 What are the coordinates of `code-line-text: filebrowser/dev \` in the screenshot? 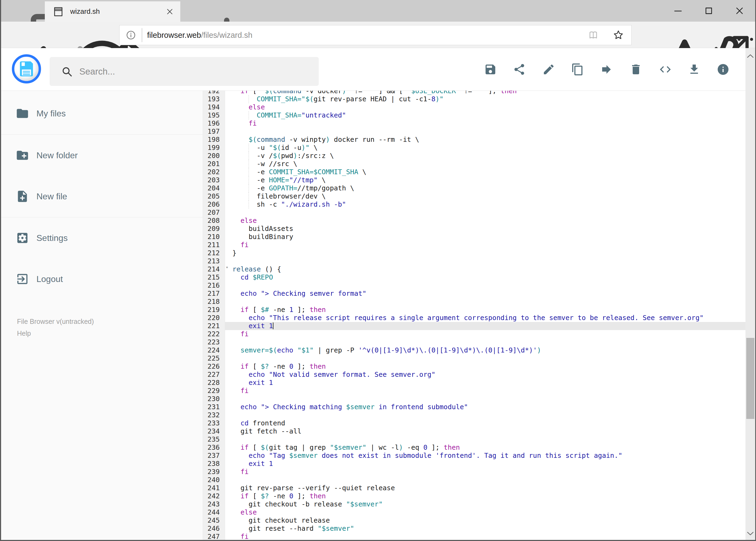 It's located at (485, 197).